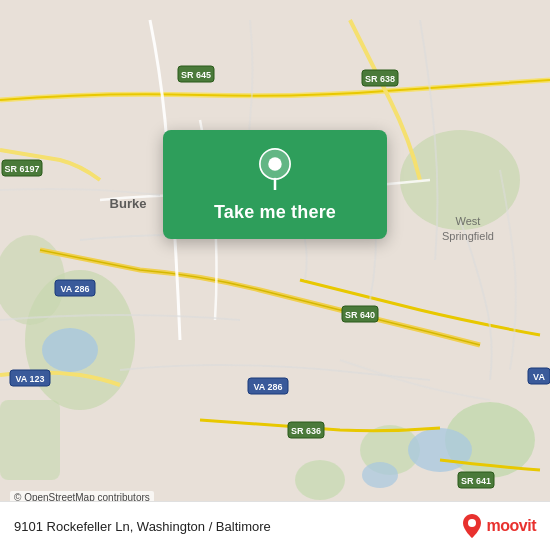  Describe the element at coordinates (30, 379) in the screenshot. I see `svg-text: VA 123` at that location.